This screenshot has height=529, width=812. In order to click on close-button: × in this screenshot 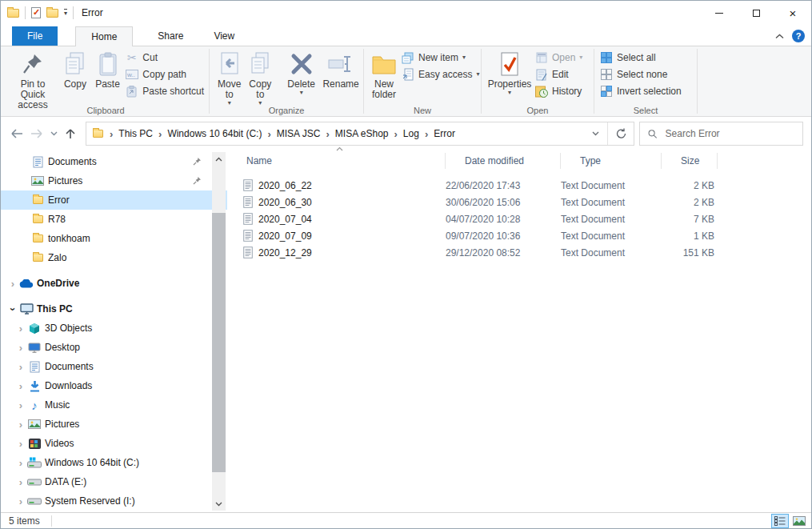, I will do `click(793, 13)`.